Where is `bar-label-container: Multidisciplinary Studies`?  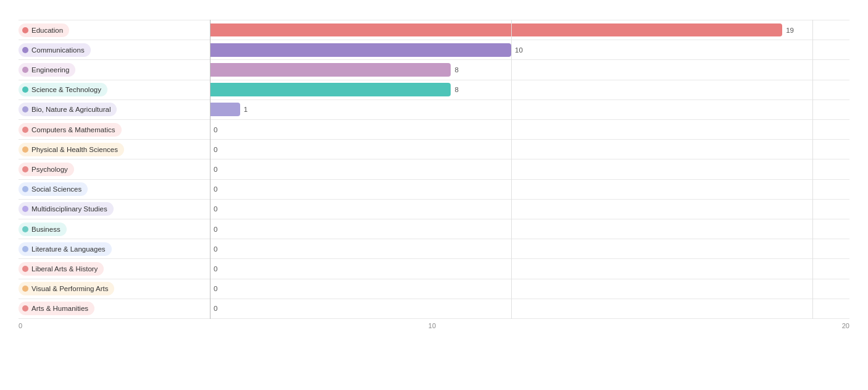 bar-label-container: Multidisciplinary Studies is located at coordinates (114, 209).